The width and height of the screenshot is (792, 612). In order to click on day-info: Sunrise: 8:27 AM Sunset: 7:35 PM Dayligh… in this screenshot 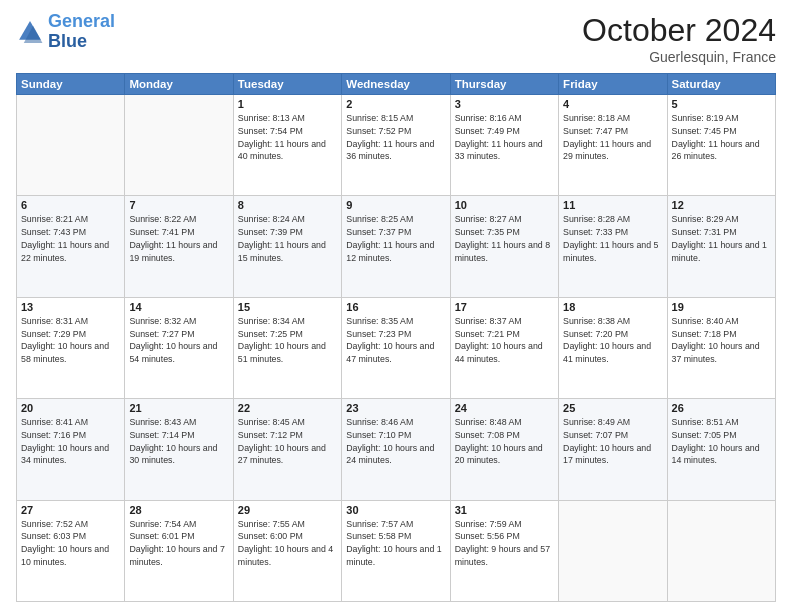, I will do `click(504, 238)`.